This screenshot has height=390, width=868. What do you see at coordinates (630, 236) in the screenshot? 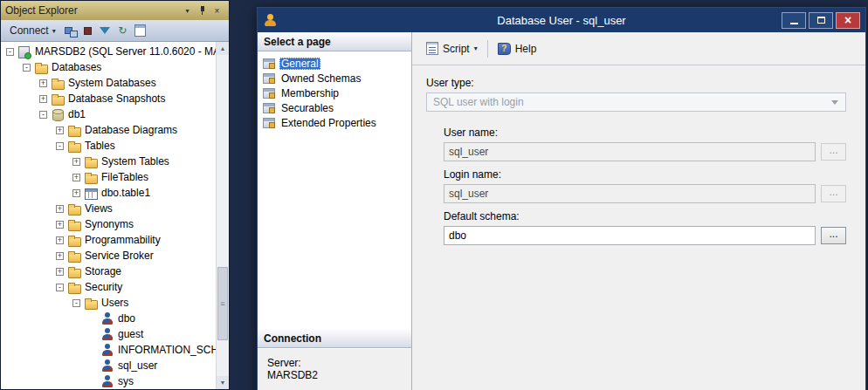
I see `default-schema-field: dbo` at bounding box center [630, 236].